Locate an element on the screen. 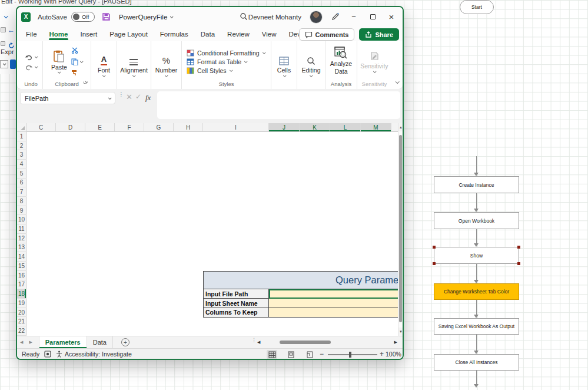 Image resolution: width=588 pixels, height=390 pixels. row-header-17: 17 is located at coordinates (22, 285).